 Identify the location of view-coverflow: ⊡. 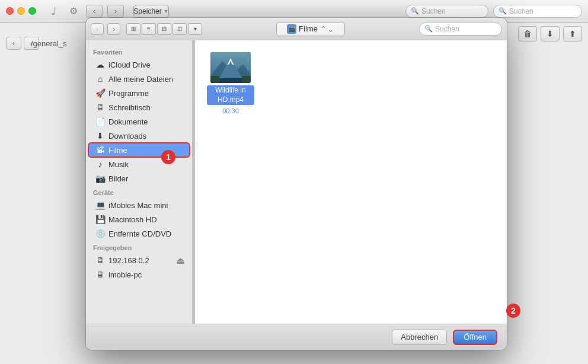
(180, 29).